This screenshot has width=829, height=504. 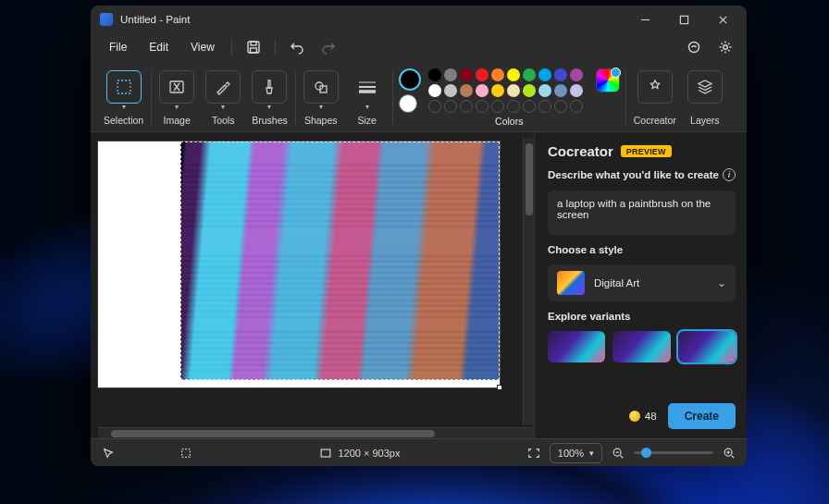 I want to click on maximize-button, so click(x=684, y=19).